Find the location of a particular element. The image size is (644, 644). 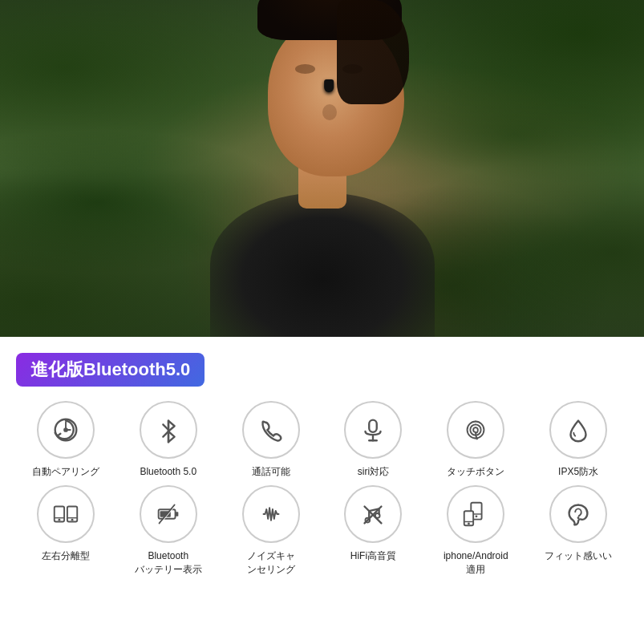

hifi-label: HiFi高音質 is located at coordinates (374, 557).